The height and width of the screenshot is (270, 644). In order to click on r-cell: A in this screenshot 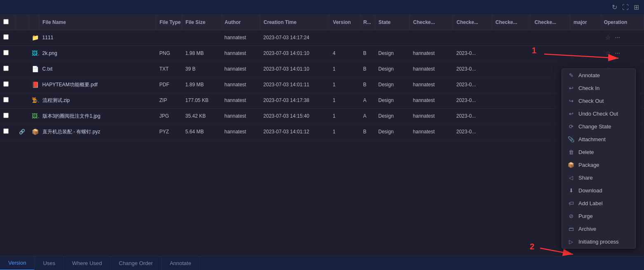, I will do `click(368, 100)`.